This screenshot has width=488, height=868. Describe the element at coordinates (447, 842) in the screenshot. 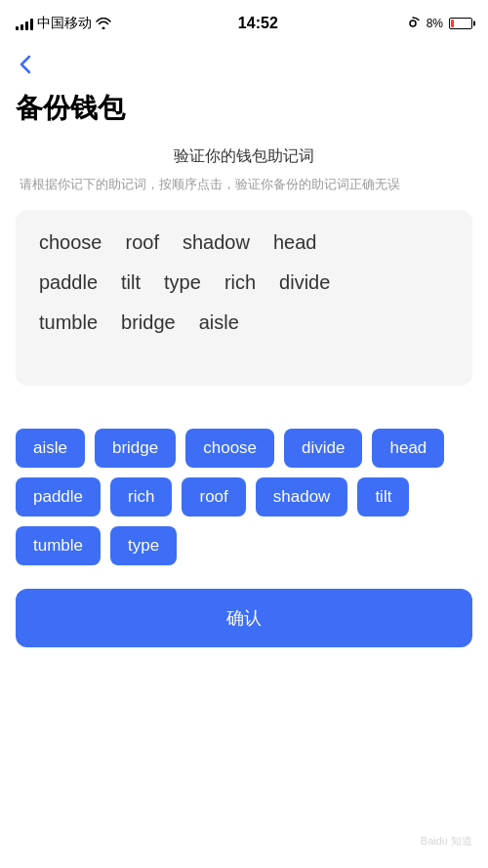

I see `watermark: Baidu 知道` at that location.